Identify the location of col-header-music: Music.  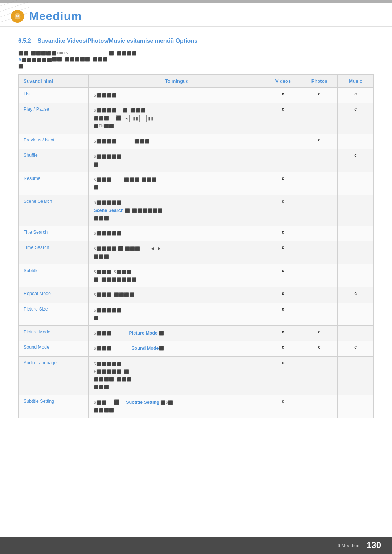
(356, 81).